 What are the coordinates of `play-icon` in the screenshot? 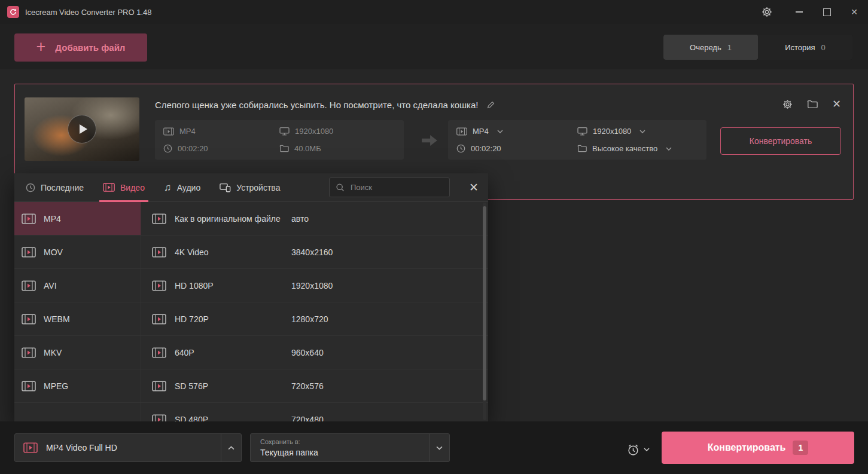 It's located at (84, 129).